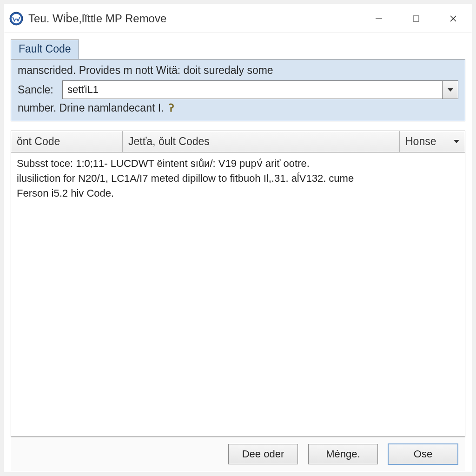 The image size is (476, 476). Describe the element at coordinates (238, 90) in the screenshot. I see `header-panel: manscrided. Provides m nott Witä: doit s…` at that location.